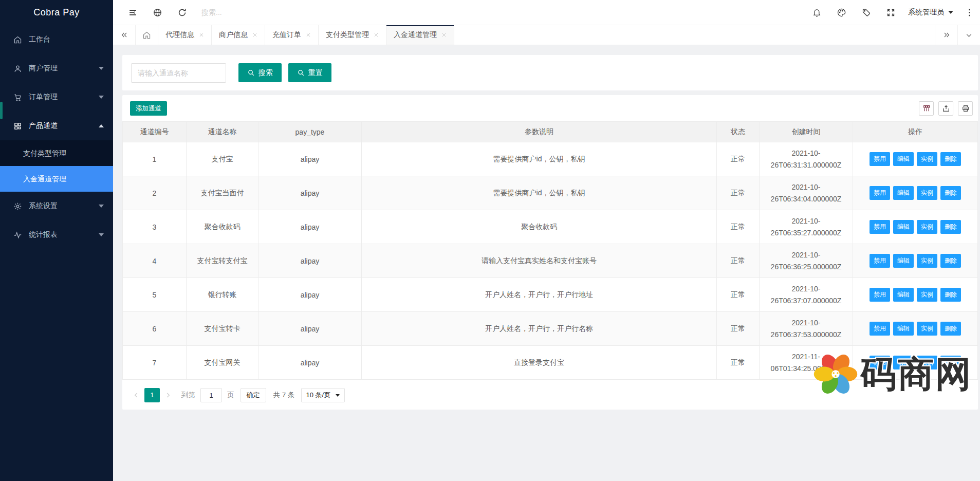 This screenshot has width=980, height=481. What do you see at coordinates (931, 12) in the screenshot?
I see `user-menu: 系统管理员` at bounding box center [931, 12].